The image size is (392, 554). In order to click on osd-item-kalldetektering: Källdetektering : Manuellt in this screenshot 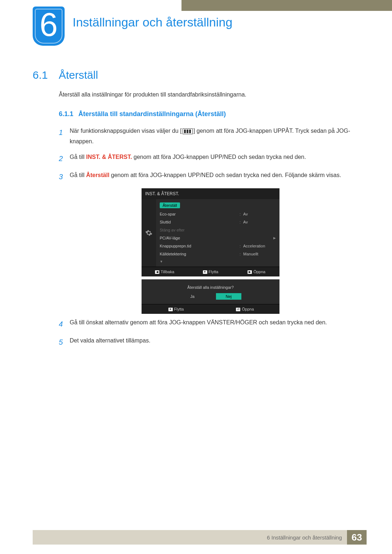, I will do `click(218, 254)`.